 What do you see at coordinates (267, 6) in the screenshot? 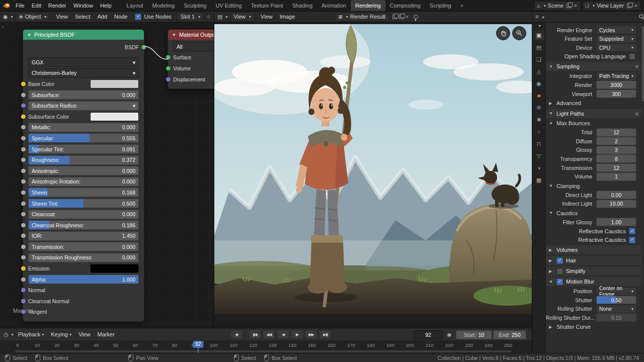
I see `workspace-tab-texture-paint: Texture Paint` at bounding box center [267, 6].